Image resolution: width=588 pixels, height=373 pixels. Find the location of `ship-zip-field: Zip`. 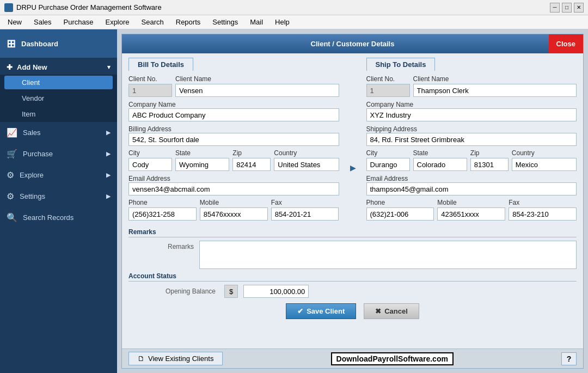

ship-zip-field: Zip is located at coordinates (489, 160).